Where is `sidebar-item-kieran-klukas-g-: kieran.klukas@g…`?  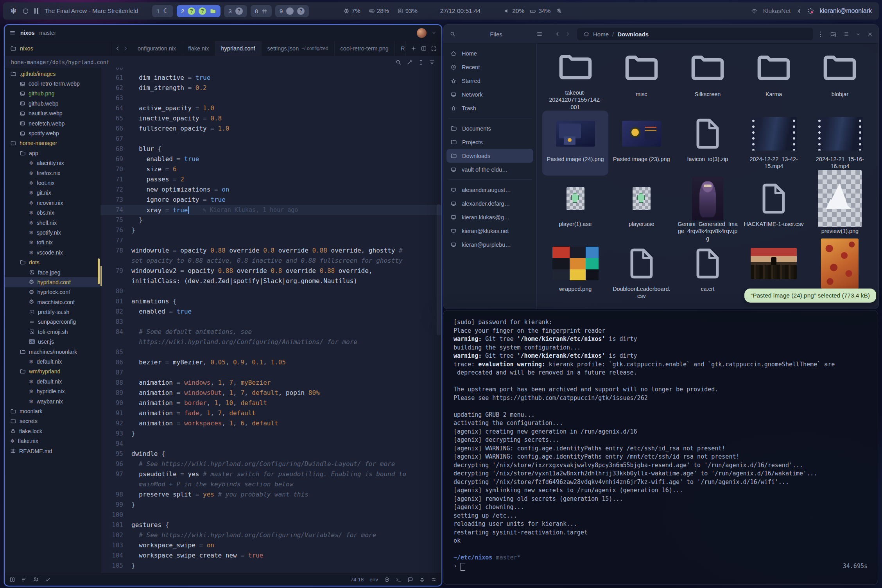 sidebar-item-kieran-klukas-g-: kieran.klukas@g… is located at coordinates (490, 217).